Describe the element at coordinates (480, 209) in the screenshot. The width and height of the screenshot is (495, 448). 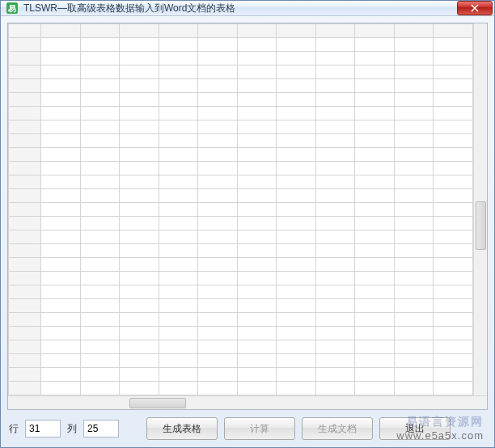
I see `vertical-scrollbar` at that location.